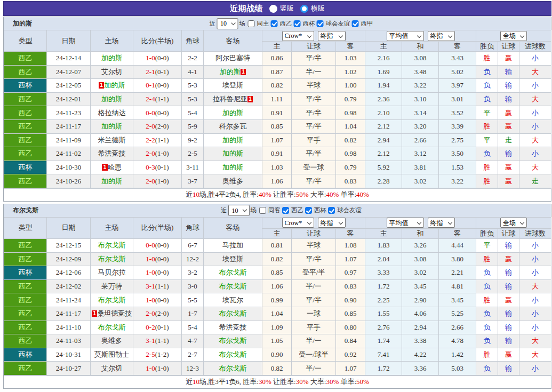 This screenshot has height=392, width=552. Describe the element at coordinates (509, 58) in the screenshot. I see `outcome-1-label: 赢` at that location.